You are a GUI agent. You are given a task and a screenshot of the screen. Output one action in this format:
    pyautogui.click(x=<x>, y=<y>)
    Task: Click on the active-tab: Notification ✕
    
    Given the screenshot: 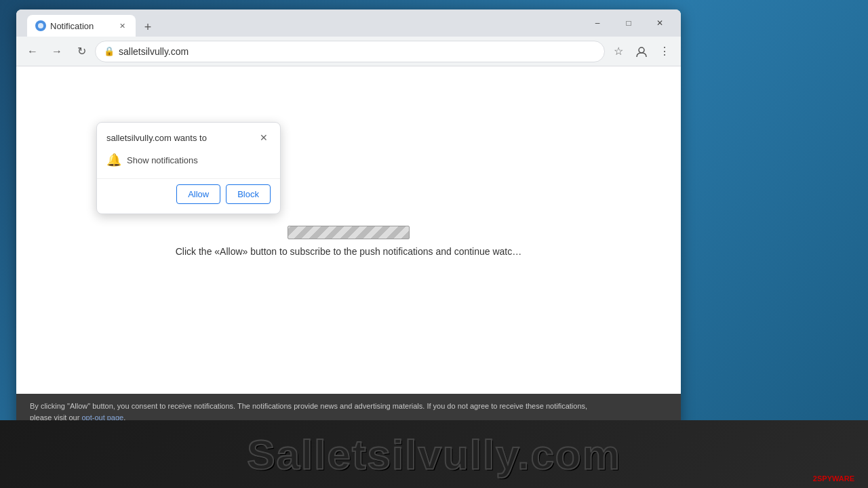 What is the action you would take?
    pyautogui.click(x=81, y=26)
    